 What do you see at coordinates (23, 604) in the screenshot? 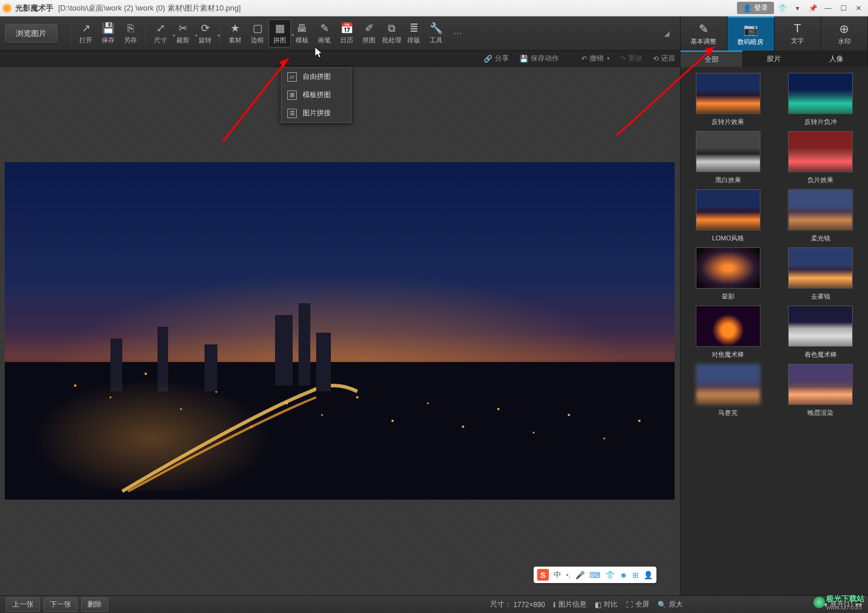
I see `prev-image-button: 上一张` at bounding box center [23, 604].